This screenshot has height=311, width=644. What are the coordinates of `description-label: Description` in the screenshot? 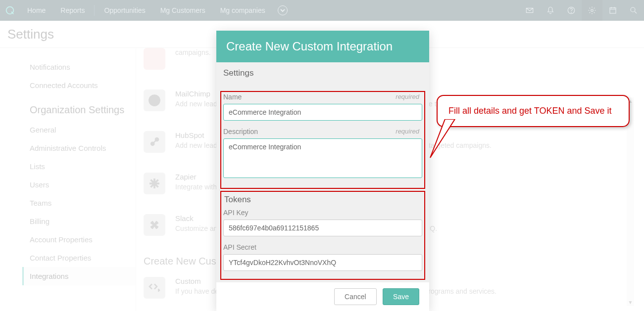 It's located at (323, 132).